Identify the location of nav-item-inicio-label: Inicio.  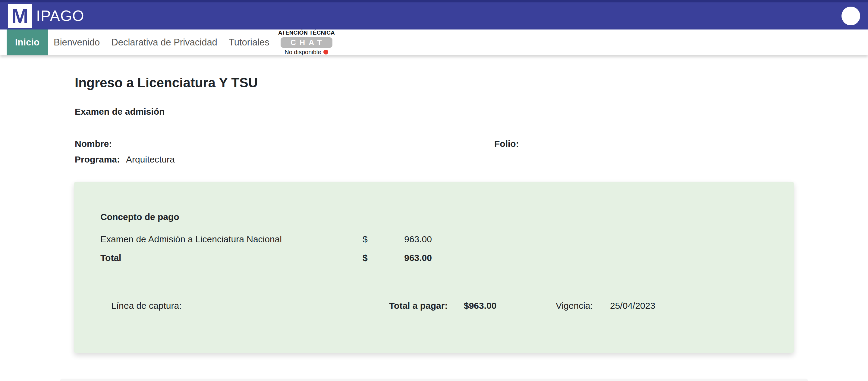
(27, 42).